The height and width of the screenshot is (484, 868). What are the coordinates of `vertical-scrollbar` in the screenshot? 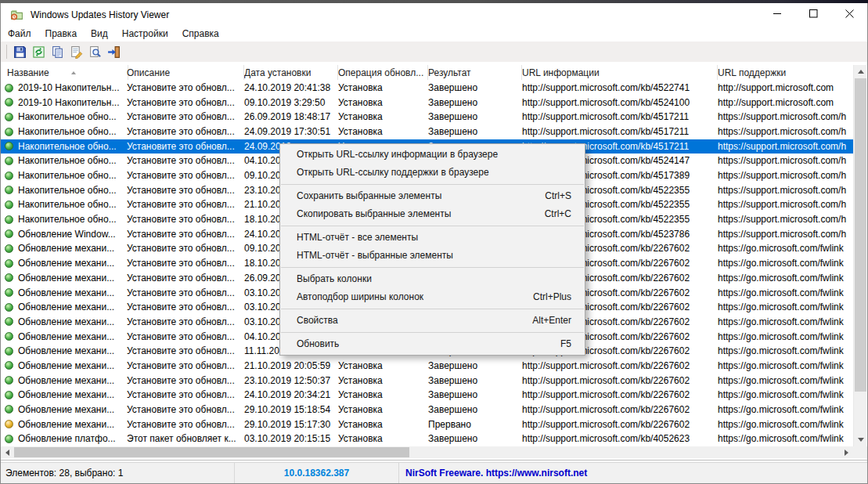 It's located at (859, 255).